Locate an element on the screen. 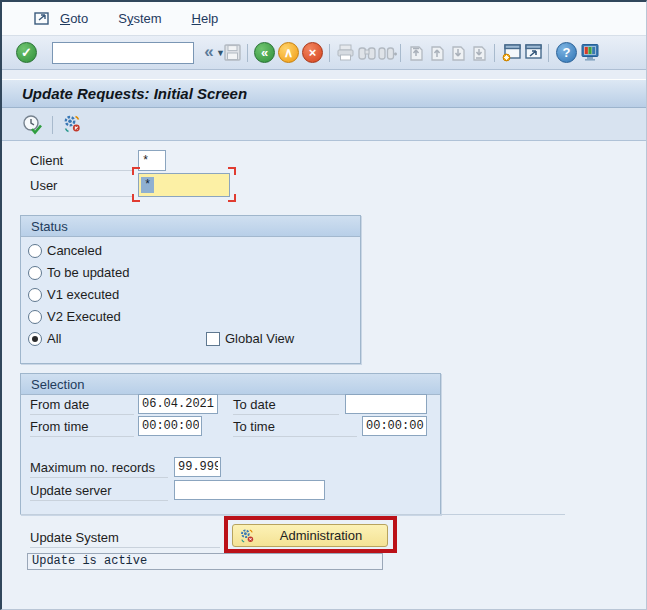 The image size is (647, 610). cancel-icon: × is located at coordinates (312, 52).